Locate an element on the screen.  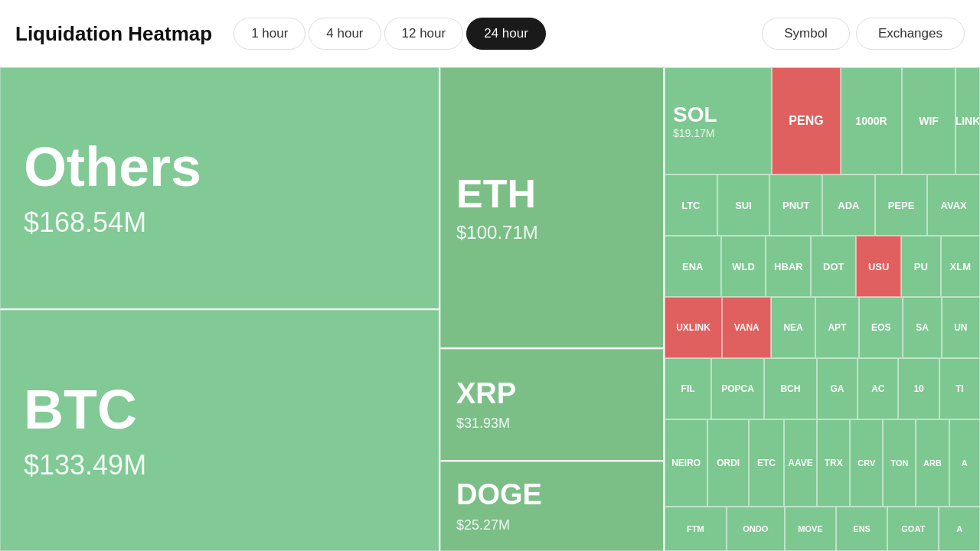
ga-cell: GA is located at coordinates (838, 389).